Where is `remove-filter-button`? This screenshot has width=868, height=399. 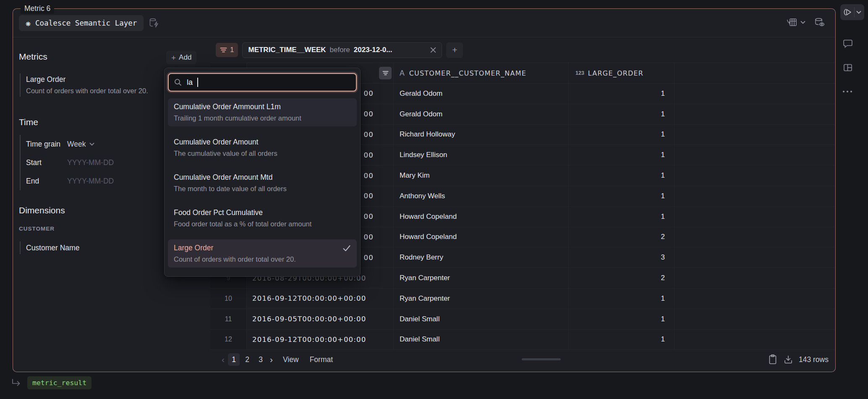
remove-filter-button is located at coordinates (433, 50).